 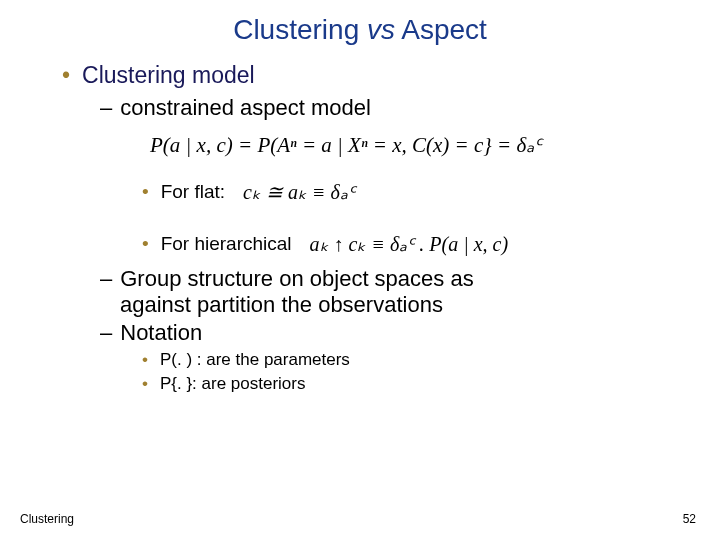 What do you see at coordinates (360, 146) in the screenshot?
I see `formula-main: P(a | x, c) = P(Aⁿ = a | Xⁿ = x, C(x) = …` at bounding box center [360, 146].